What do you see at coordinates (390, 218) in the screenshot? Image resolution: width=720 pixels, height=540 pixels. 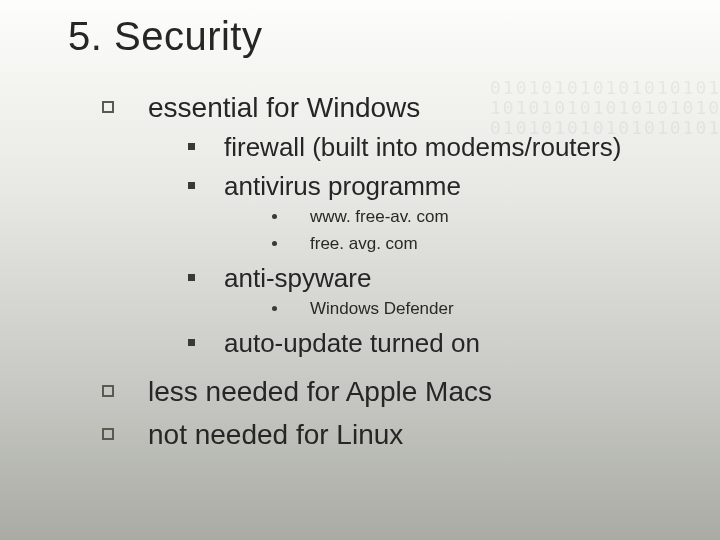 I see `bullet-l3-freeav: www. free-av. com` at bounding box center [390, 218].